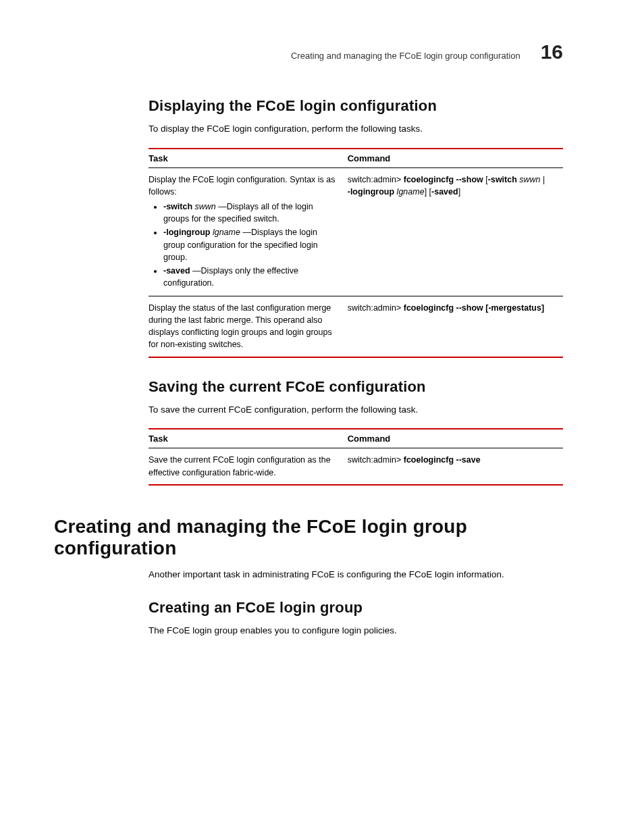 The height and width of the screenshot is (834, 644). Describe the element at coordinates (552, 52) in the screenshot. I see `chapter-number: 16` at that location.